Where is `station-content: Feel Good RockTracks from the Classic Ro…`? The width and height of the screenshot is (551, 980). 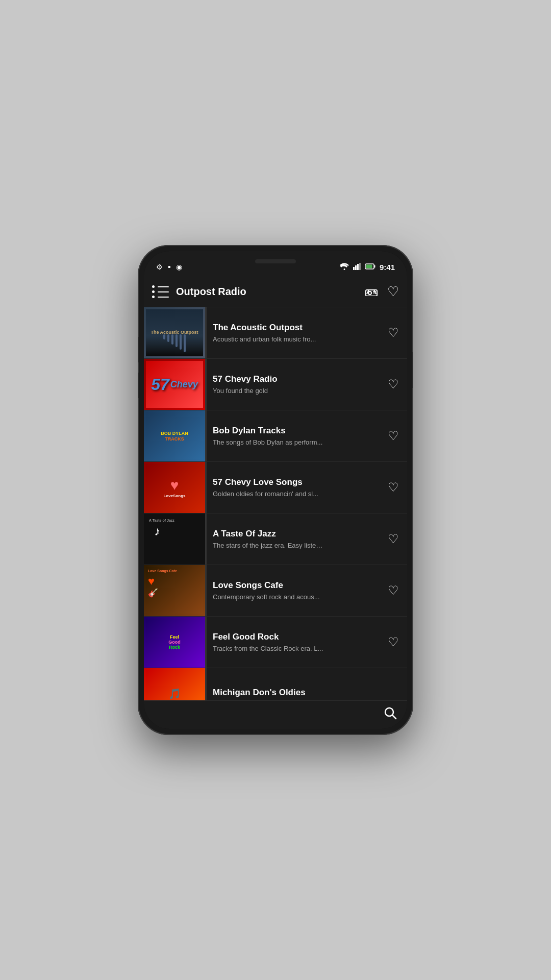 station-content: Feel Good RockTracks from the Classic Ro… is located at coordinates (293, 642).